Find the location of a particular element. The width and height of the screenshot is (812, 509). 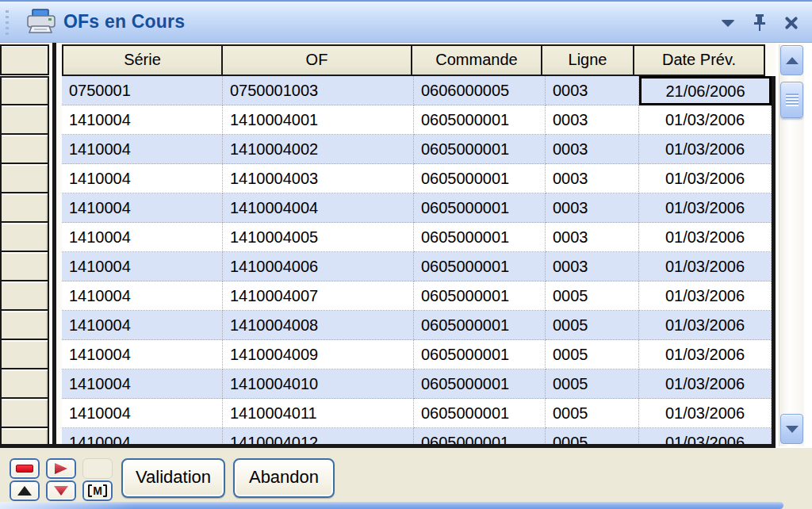

table-cell: 0606000005 is located at coordinates (480, 90).